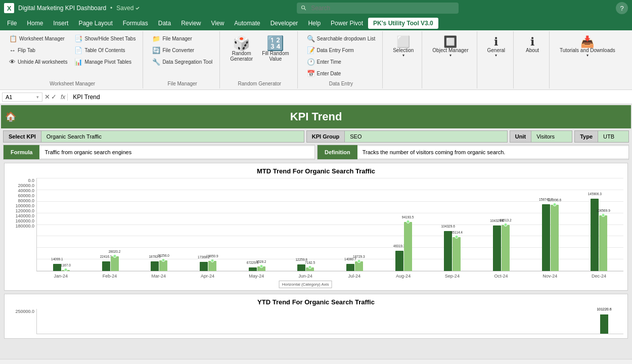  I want to click on ribbon-group-about: ℹ About, so click(533, 60).